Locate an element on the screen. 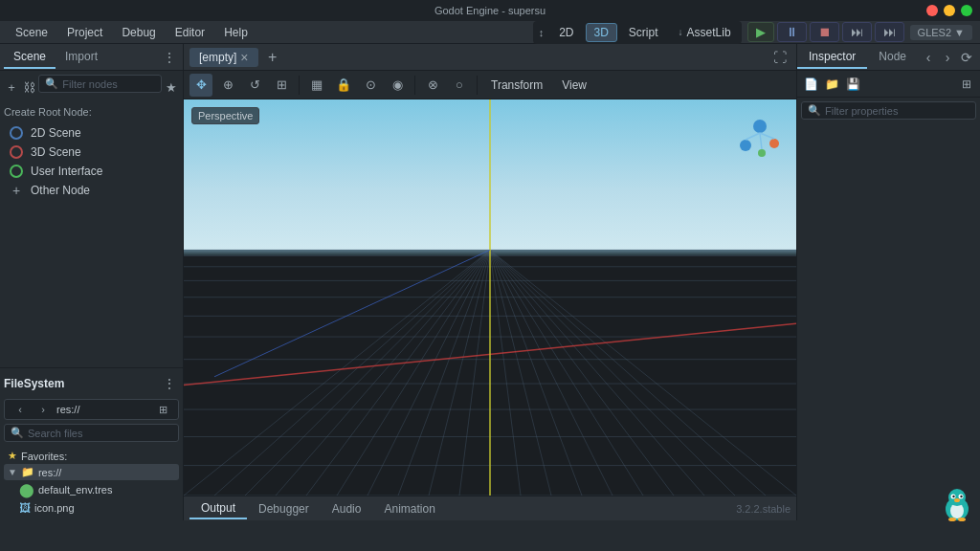 This screenshot has width=980, height=551. inspector-save-button: 💾 is located at coordinates (853, 84).